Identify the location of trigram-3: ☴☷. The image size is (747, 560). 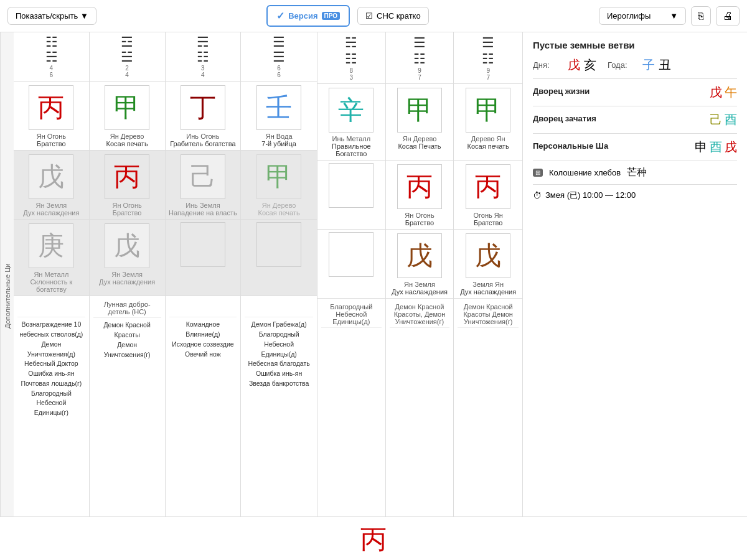
(203, 50).